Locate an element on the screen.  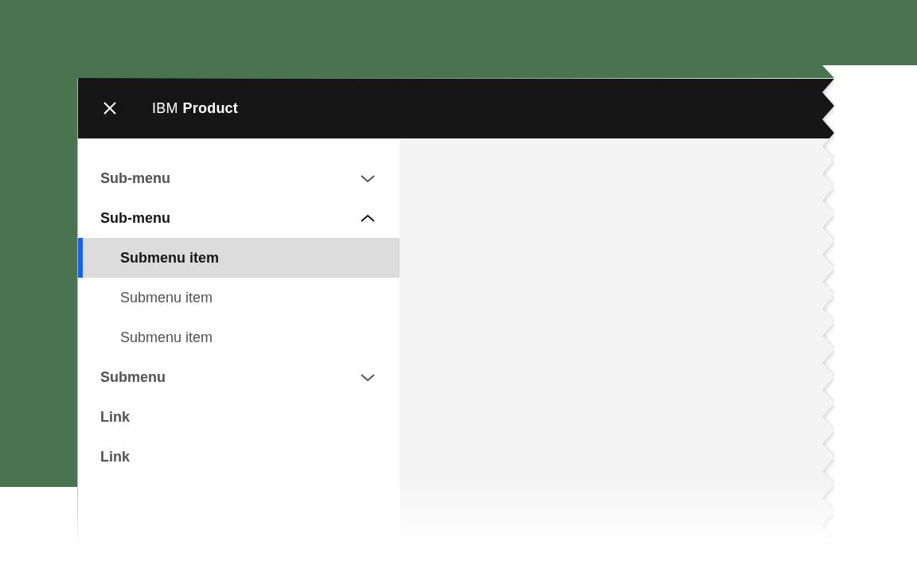
close-button is located at coordinates (110, 108).